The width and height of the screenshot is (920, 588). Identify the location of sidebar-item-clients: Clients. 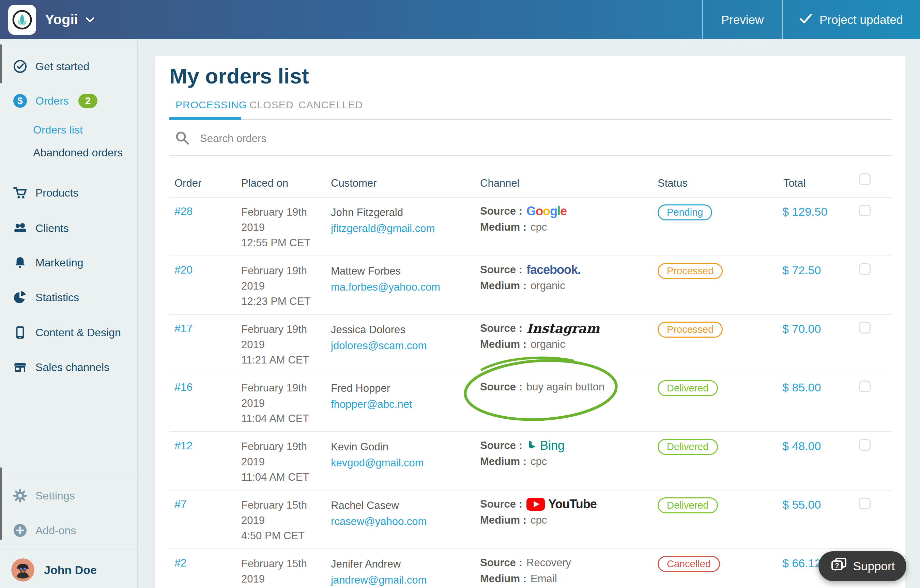
(69, 228).